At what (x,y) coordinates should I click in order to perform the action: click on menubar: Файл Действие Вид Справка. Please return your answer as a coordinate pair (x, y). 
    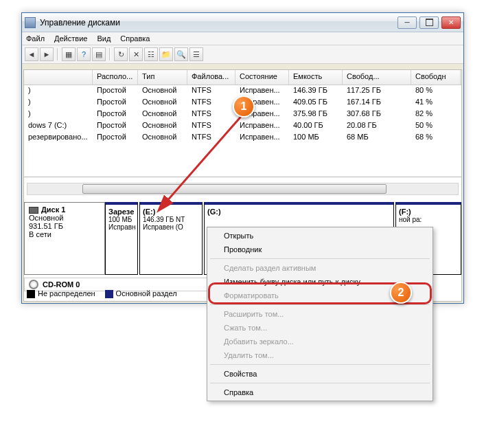
    Looking at the image, I should click on (243, 38).